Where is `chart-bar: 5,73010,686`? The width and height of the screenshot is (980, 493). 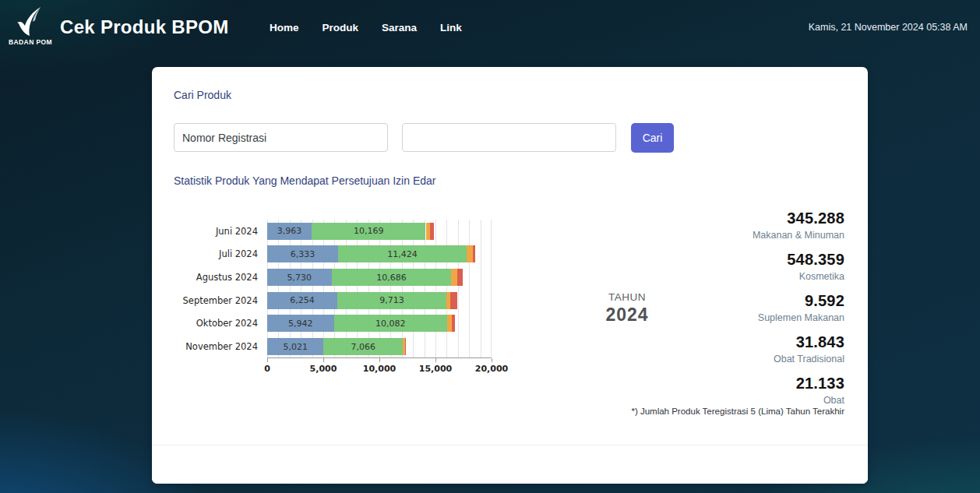 chart-bar: 5,73010,686 is located at coordinates (379, 277).